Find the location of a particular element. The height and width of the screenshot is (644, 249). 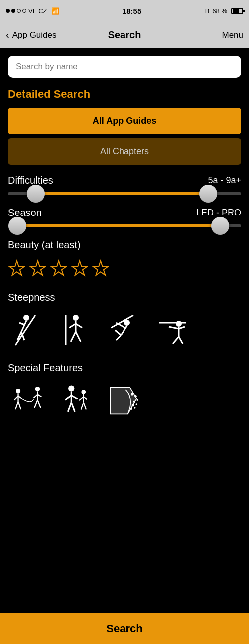

star-2: ★ is located at coordinates (38, 268).